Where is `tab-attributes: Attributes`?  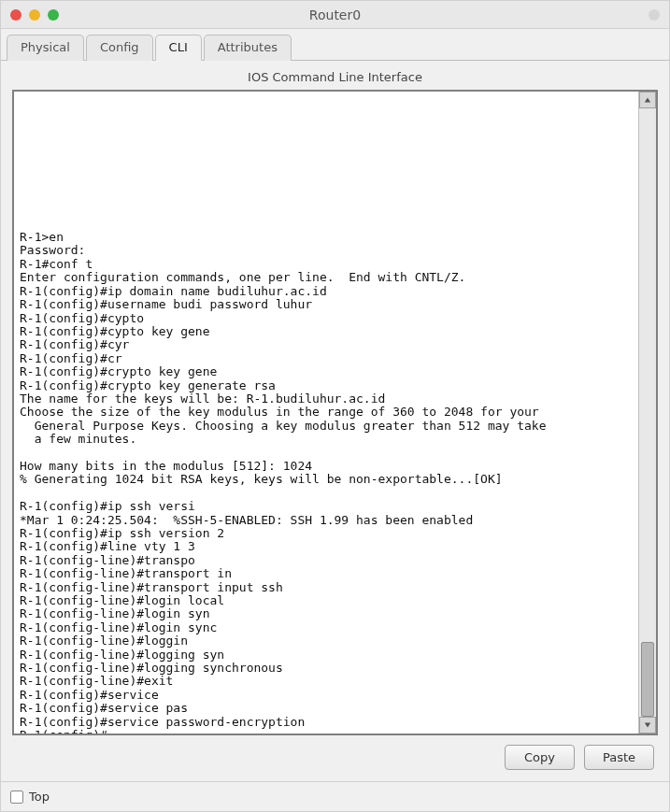
tab-attributes: Attributes is located at coordinates (248, 48).